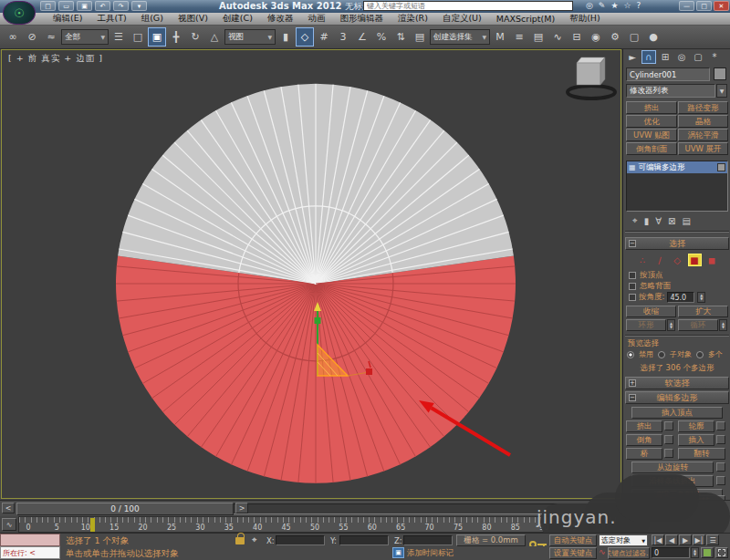 This screenshot has height=560, width=730. What do you see at coordinates (707, 553) in the screenshot?
I see `zoom-extents-icon` at bounding box center [707, 553].